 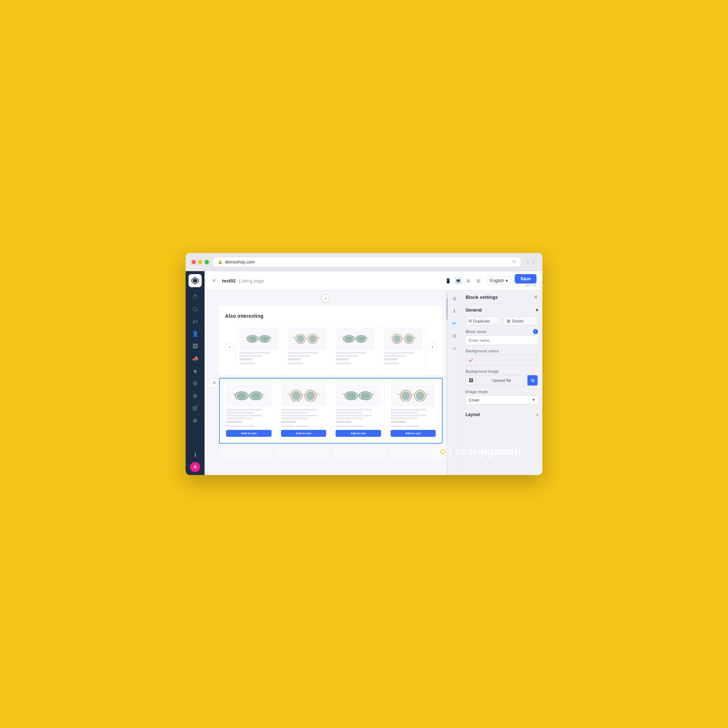 What do you see at coordinates (531, 262) in the screenshot?
I see `menu-icon: ⋮⋮` at bounding box center [531, 262].